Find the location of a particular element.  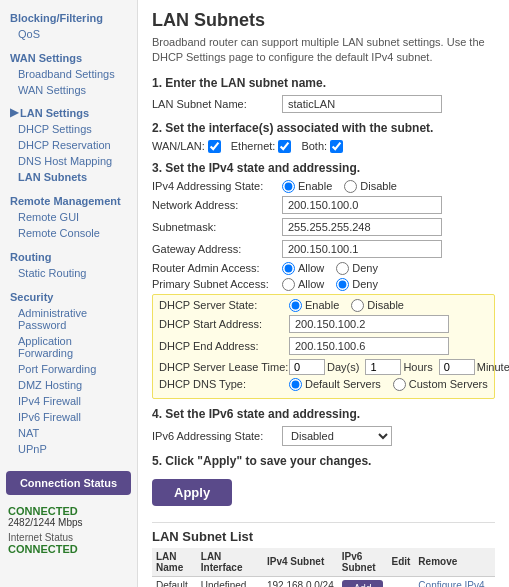

custom-servers-radio is located at coordinates (400, 384).